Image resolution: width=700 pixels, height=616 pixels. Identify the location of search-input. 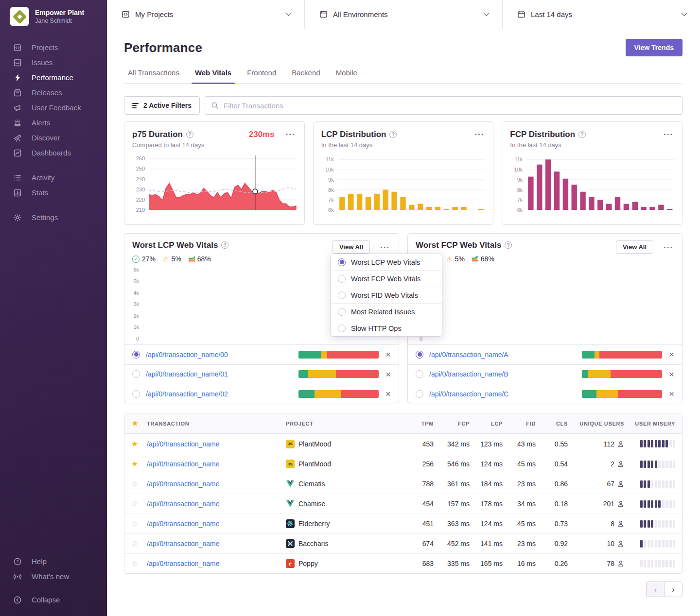
(443, 105).